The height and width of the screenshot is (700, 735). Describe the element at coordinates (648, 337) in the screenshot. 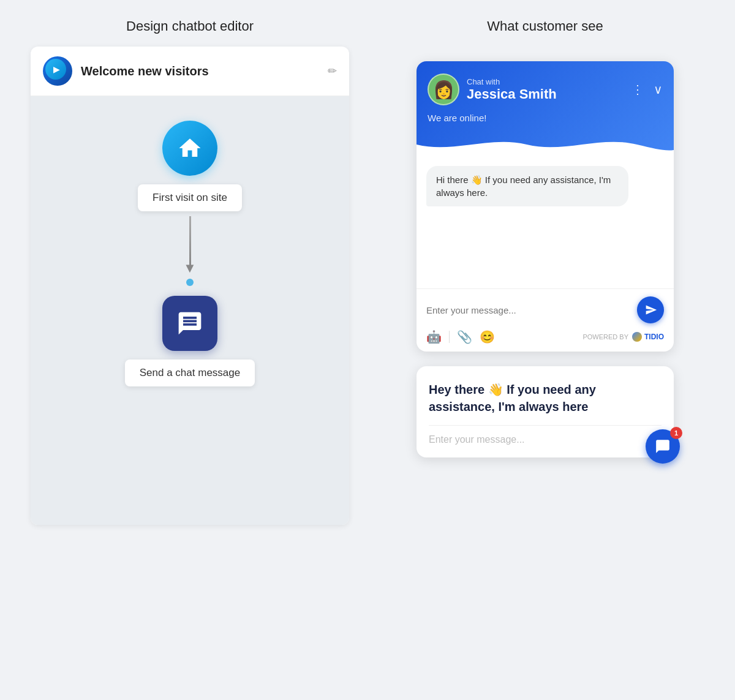

I see `tidio-logo: TIDIO` at that location.